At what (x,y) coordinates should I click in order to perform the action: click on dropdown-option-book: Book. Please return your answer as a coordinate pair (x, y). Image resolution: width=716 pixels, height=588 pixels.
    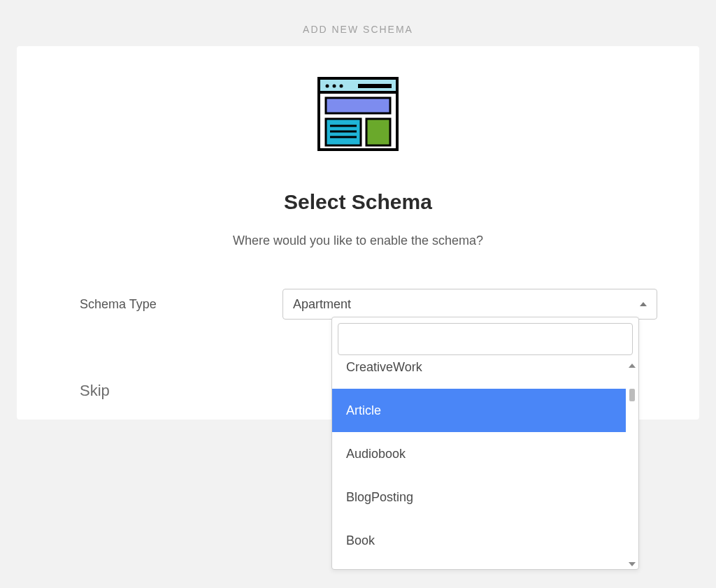
    Looking at the image, I should click on (479, 540).